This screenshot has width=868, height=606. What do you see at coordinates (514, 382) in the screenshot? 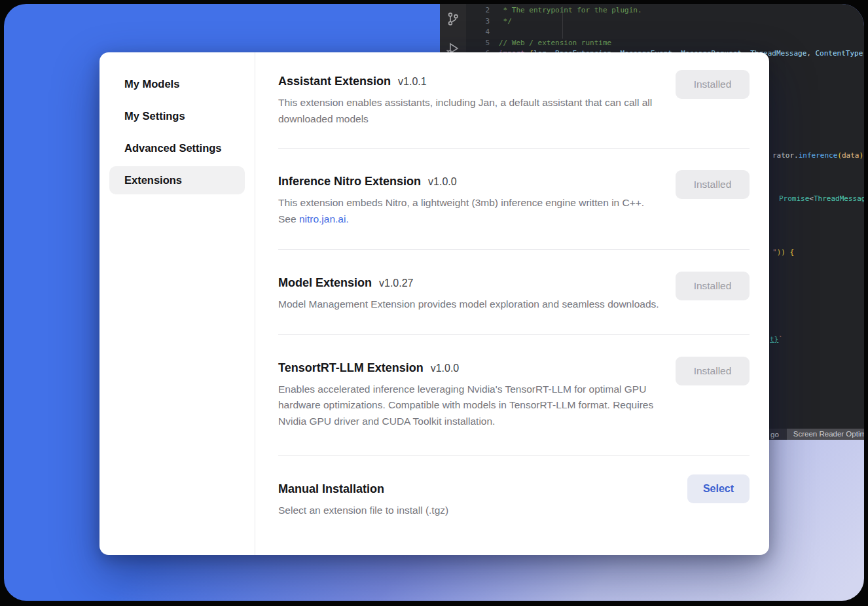
I see `extension-entry: TensortRT-LLM Extensionv1.0.0 Enables ac…` at bounding box center [514, 382].